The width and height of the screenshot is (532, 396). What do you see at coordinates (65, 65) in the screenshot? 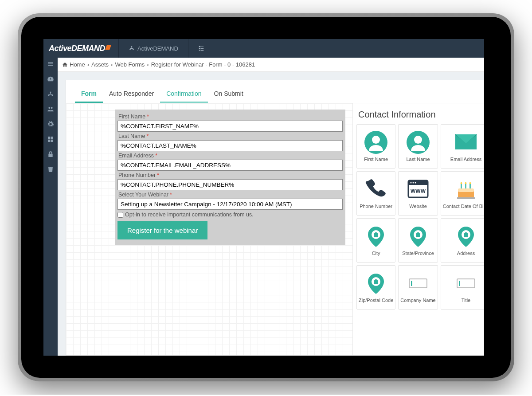
I see `home-icon` at bounding box center [65, 65].